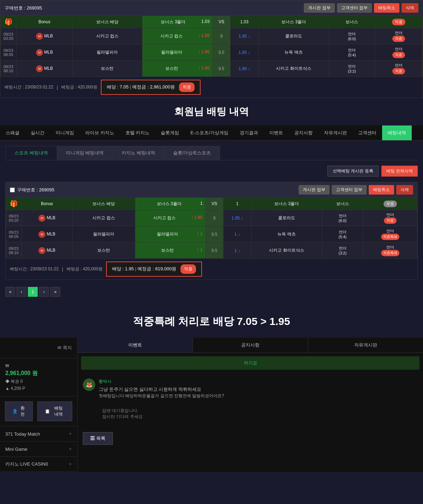 The width and height of the screenshot is (423, 504). Describe the element at coordinates (19, 411) in the screenshot. I see `transfer-button: 👤 환전` at that location.